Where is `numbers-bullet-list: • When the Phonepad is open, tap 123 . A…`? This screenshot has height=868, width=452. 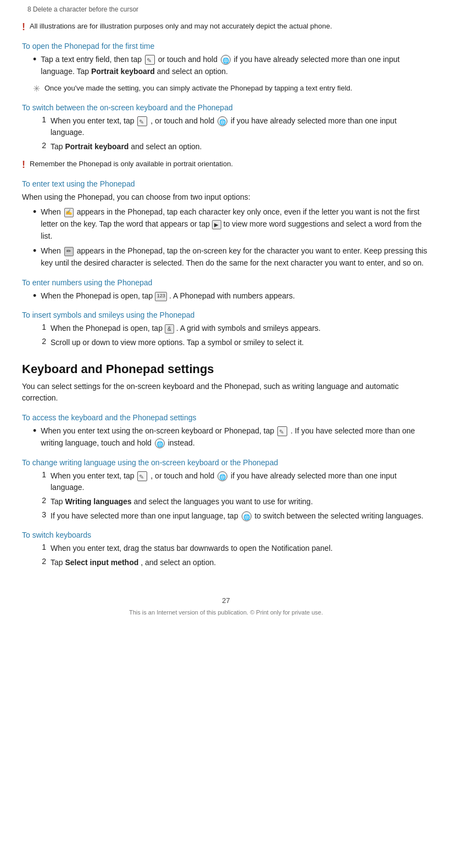
numbers-bullet-list: • When the Phonepad is open, tap 123 . A… is located at coordinates (232, 296).